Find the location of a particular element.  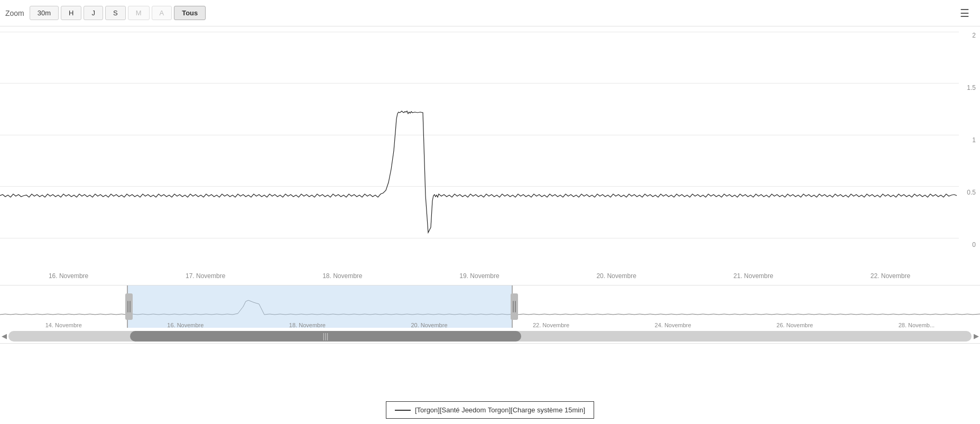

right-handle-lines is located at coordinates (514, 307).